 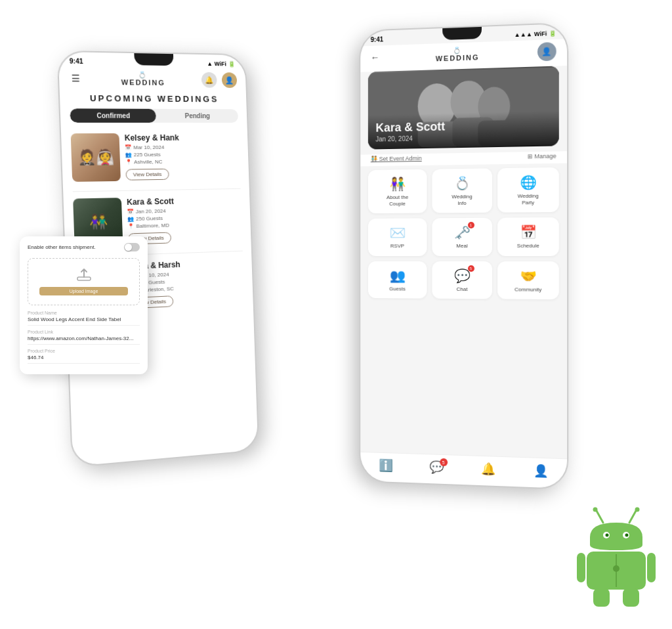 I want to click on tab-pending: Pending, so click(x=197, y=116).